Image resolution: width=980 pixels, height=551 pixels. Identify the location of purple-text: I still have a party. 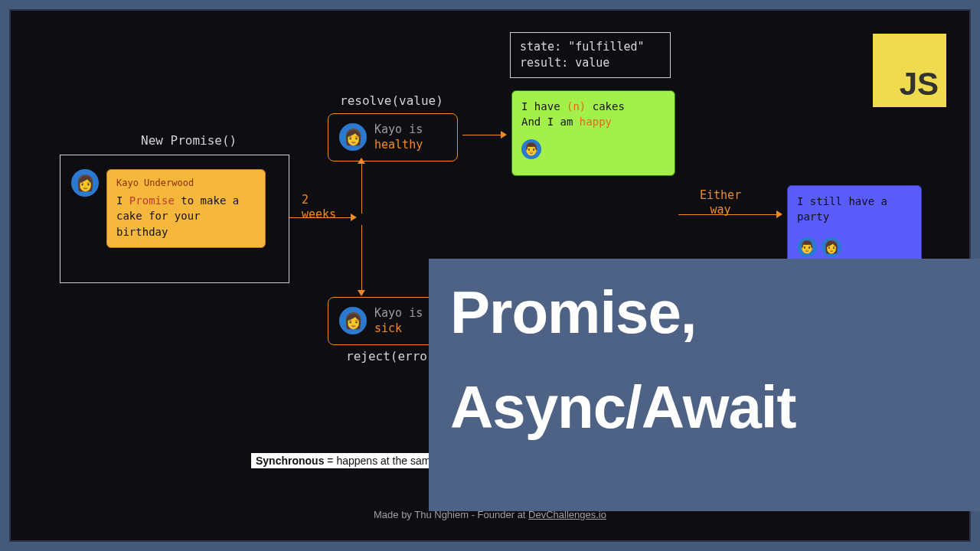
(854, 210).